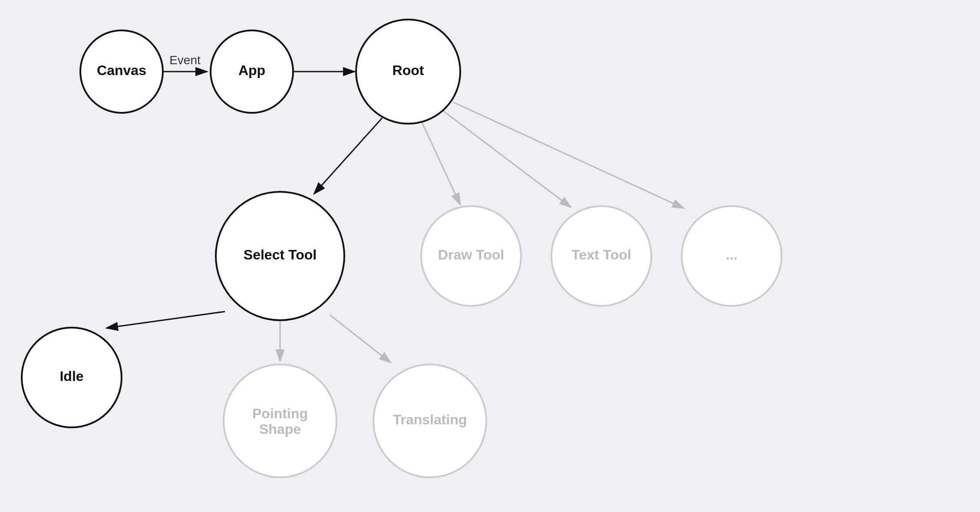 This screenshot has width=980, height=512. Describe the element at coordinates (122, 70) in the screenshot. I see `canvas-label: Canvas` at that location.